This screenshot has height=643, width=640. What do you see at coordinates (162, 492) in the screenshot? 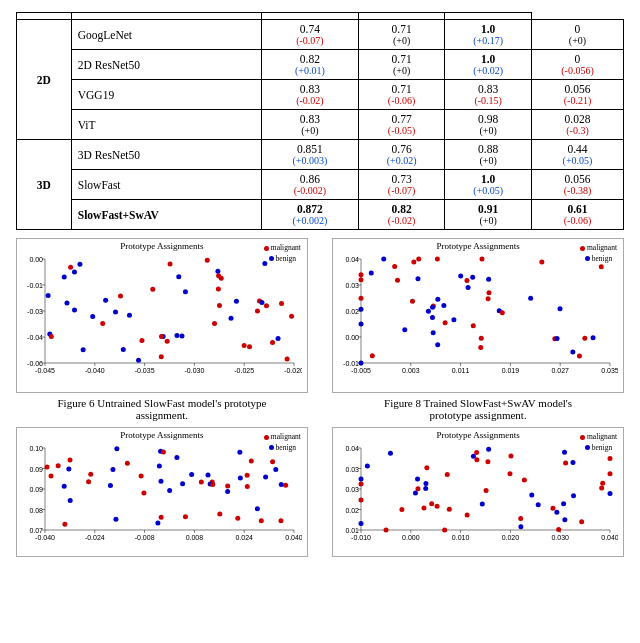
I see `plot-3-container: Prototype Assignments malignant benign` at bounding box center [162, 492].